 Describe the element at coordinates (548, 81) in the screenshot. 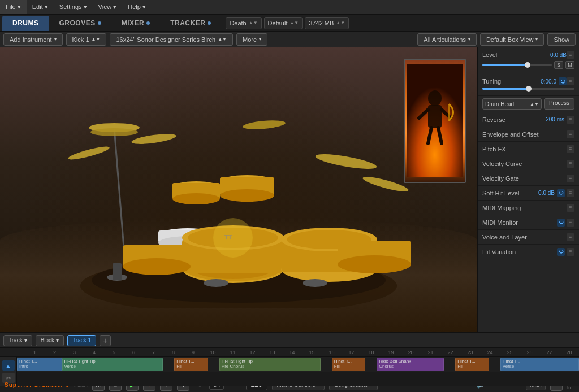

I see `tuning-value: 0:00.0` at that location.